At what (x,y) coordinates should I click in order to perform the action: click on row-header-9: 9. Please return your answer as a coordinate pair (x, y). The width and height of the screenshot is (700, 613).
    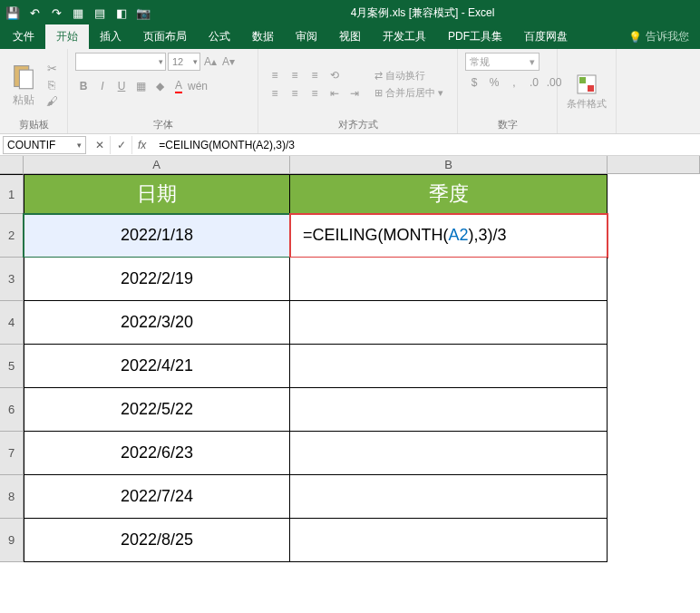
    Looking at the image, I should click on (12, 540).